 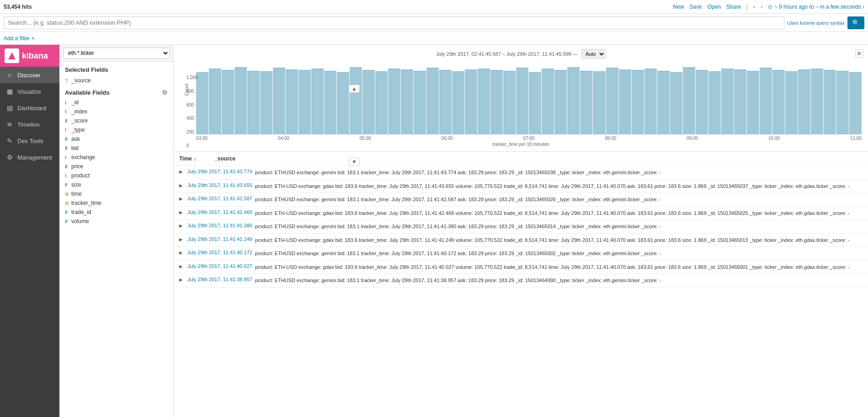 What do you see at coordinates (116, 148) in the screenshot?
I see `available-field-bid: # bid` at bounding box center [116, 148].